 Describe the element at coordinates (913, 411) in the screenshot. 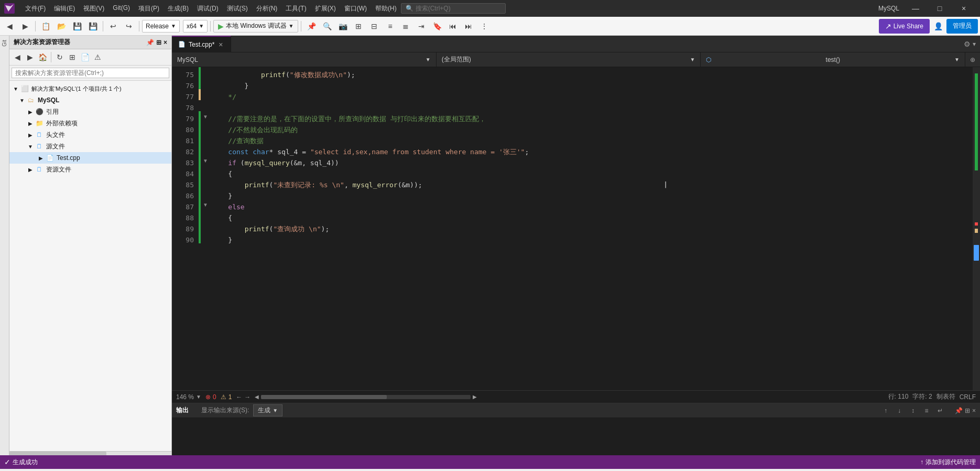

I see `output-nav-button: ↕` at that location.